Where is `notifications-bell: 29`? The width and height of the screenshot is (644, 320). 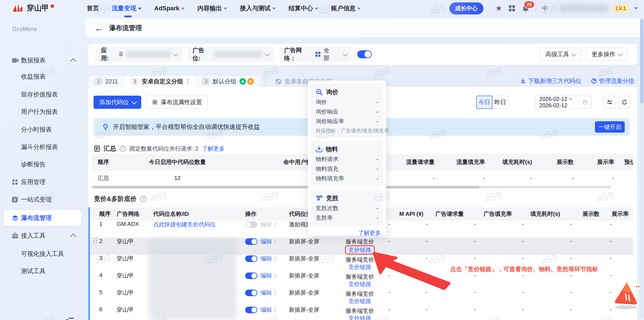
notifications-bell: 29 is located at coordinates (526, 8).